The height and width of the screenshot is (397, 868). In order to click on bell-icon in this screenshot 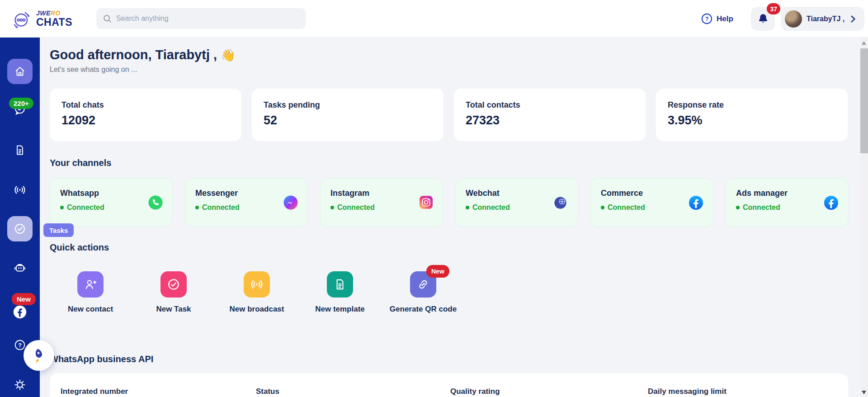, I will do `click(763, 19)`.